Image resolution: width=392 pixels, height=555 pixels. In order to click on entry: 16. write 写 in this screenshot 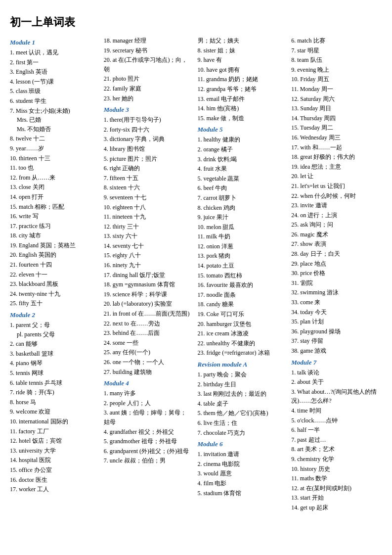, I will do `click(54, 217)`.